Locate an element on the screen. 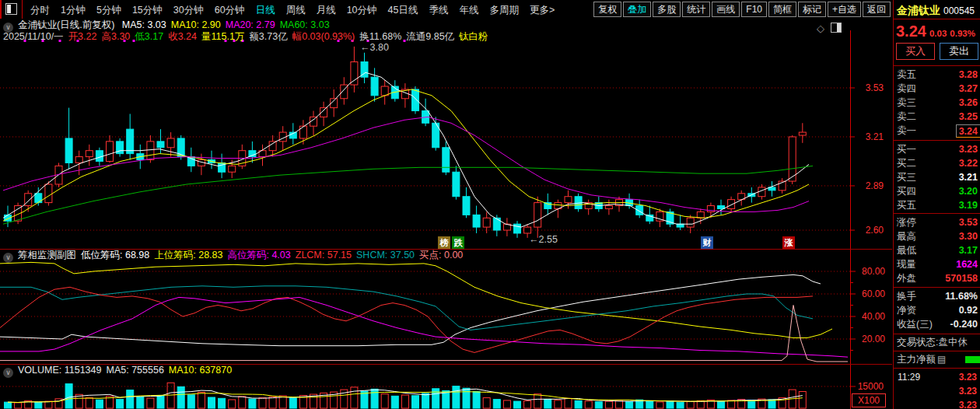  stat-row-value: 11.68% is located at coordinates (961, 297).